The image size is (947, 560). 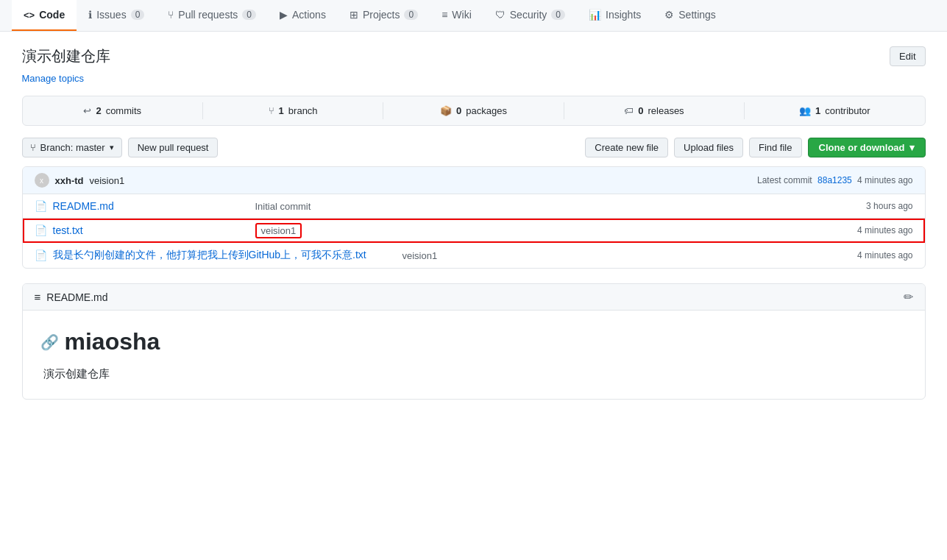 I want to click on action-bar: ⑂ Branch: master ▾ New pull request Crea…, so click(x=474, y=147).